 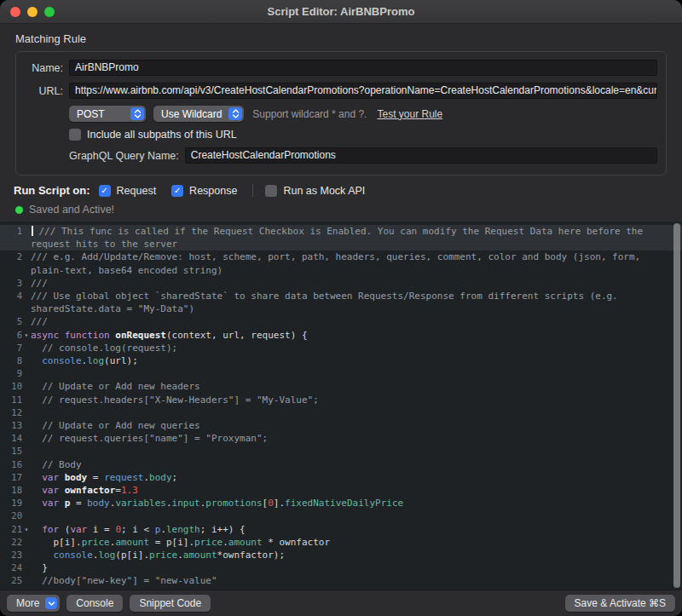 I want to click on code-line: 26, so click(x=341, y=589).